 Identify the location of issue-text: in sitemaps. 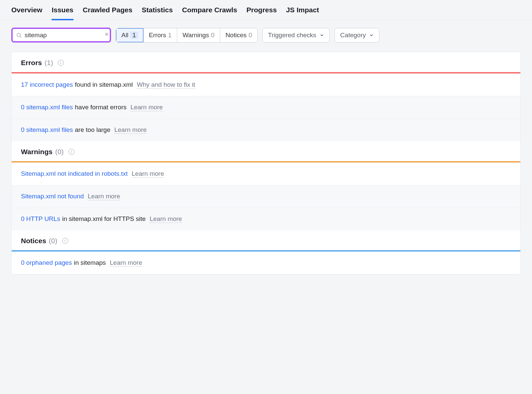
(90, 263).